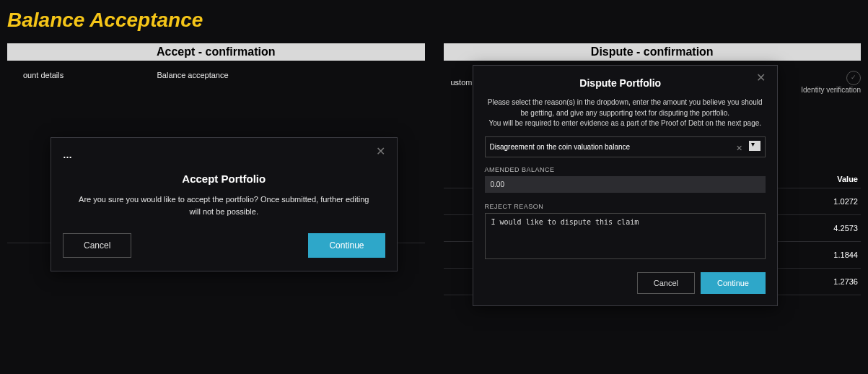  What do you see at coordinates (739, 148) in the screenshot?
I see `clear-selection-icon: ✕` at bounding box center [739, 148].